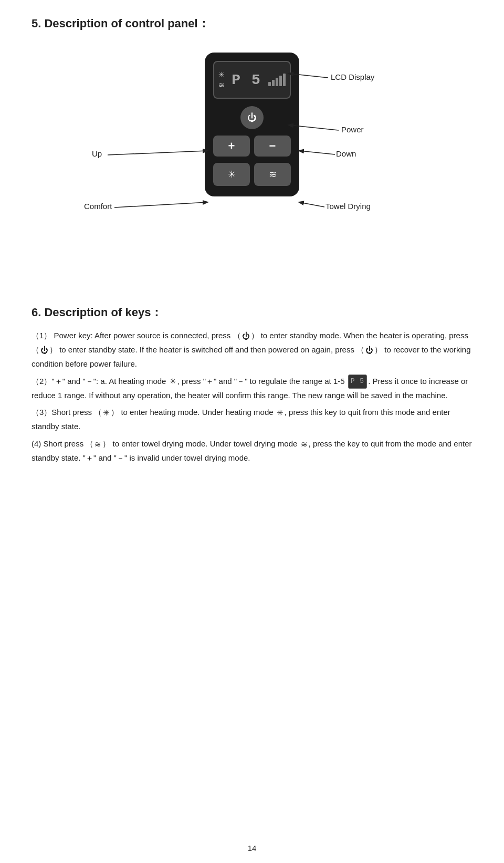  What do you see at coordinates (251, 350) in the screenshot?
I see `item1-text: Power key: After power source is connect…` at bounding box center [251, 350].